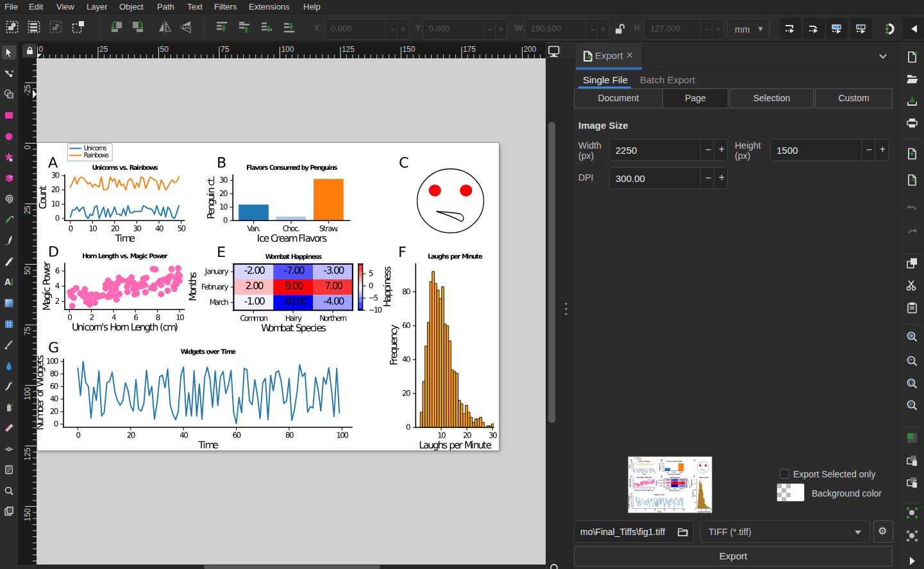  What do you see at coordinates (8, 282) in the screenshot?
I see `svg-text: A` at bounding box center [8, 282].